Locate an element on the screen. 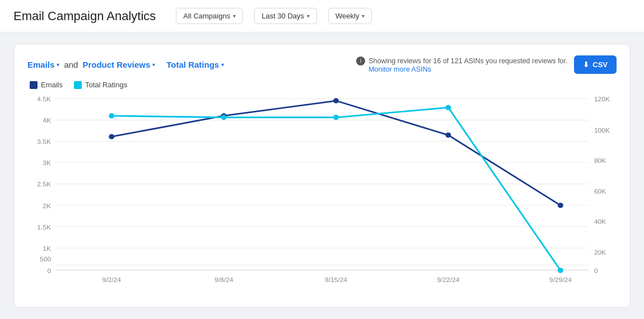 Image resolution: width=644 pixels, height=319 pixels. svg-text: 3K is located at coordinates (47, 163).